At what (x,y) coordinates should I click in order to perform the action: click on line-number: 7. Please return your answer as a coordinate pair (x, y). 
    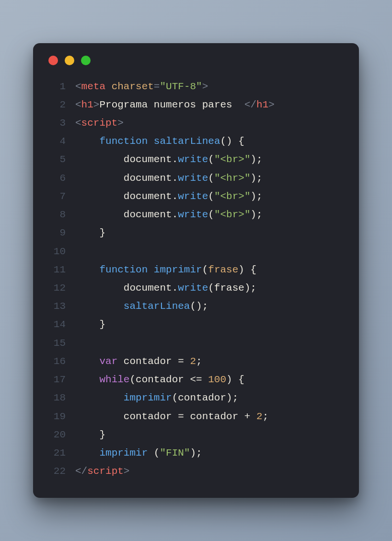
    Looking at the image, I should click on (55, 197).